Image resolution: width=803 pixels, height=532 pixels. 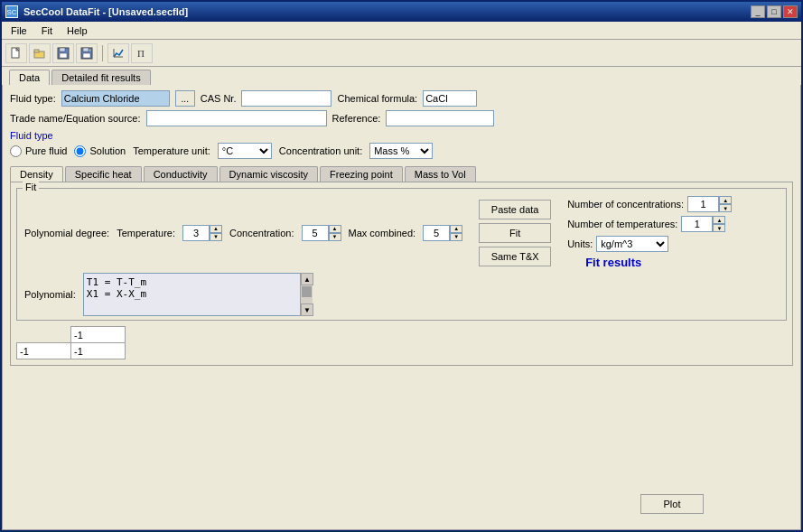 I want to click on paste-data-button: Paste data, so click(x=515, y=210).